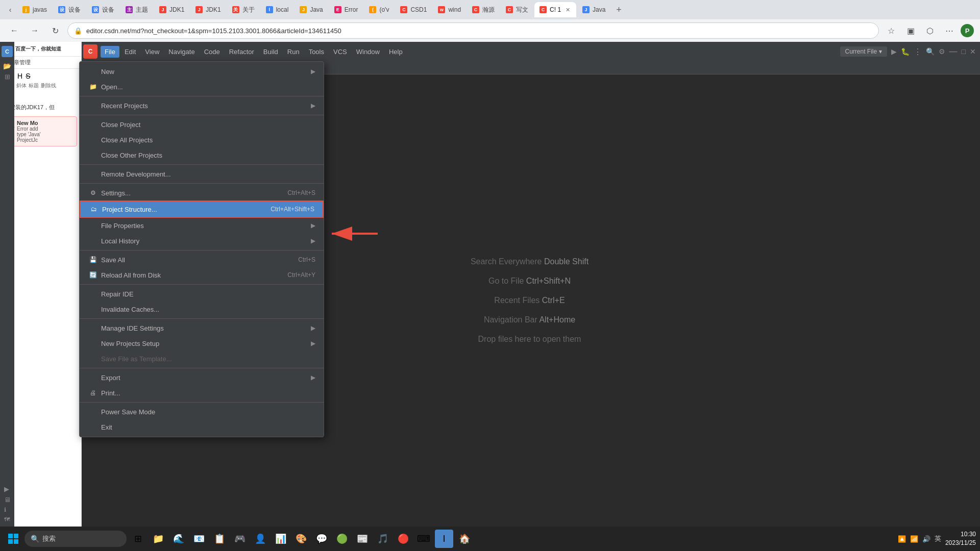  What do you see at coordinates (346, 10) in the screenshot?
I see `tab-error: E Error` at bounding box center [346, 10].